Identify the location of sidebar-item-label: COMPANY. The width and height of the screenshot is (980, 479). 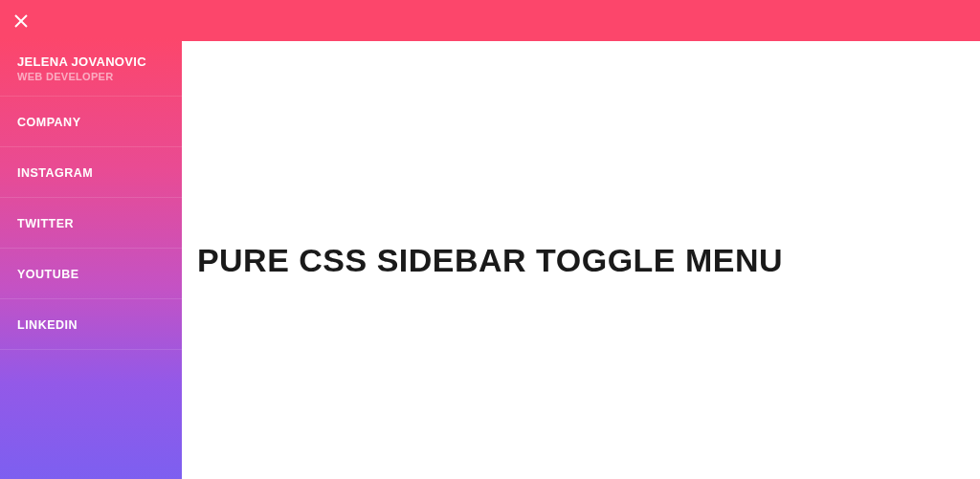
(49, 122).